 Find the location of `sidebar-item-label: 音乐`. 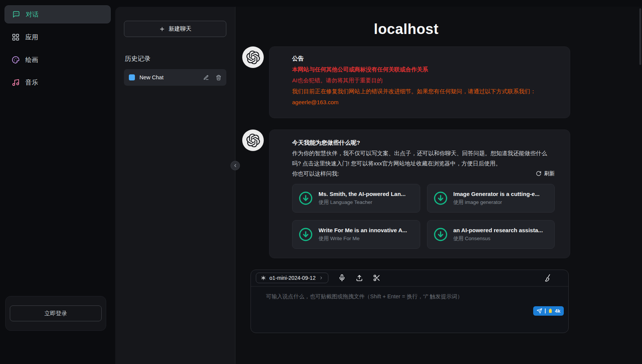

sidebar-item-label: 音乐 is located at coordinates (32, 82).